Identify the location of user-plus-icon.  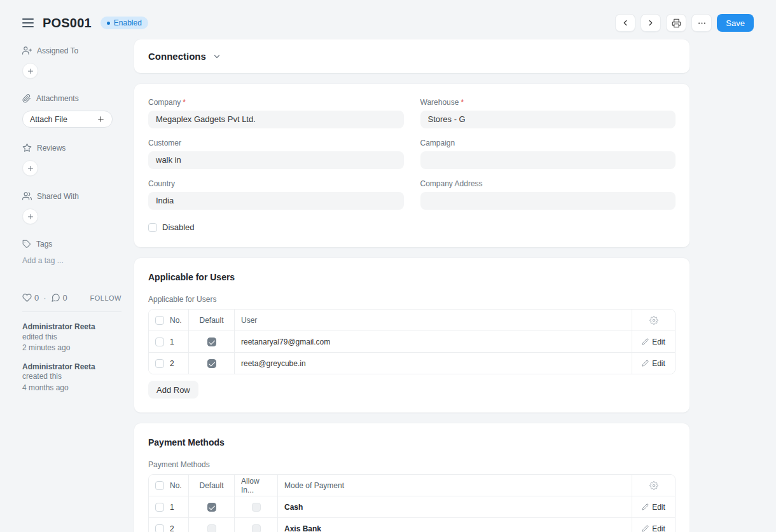
(27, 51).